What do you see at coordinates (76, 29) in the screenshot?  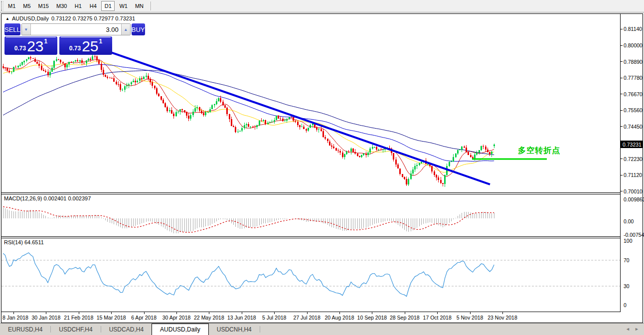 I see `volume-spinner: ▼ ▲` at bounding box center [76, 29].